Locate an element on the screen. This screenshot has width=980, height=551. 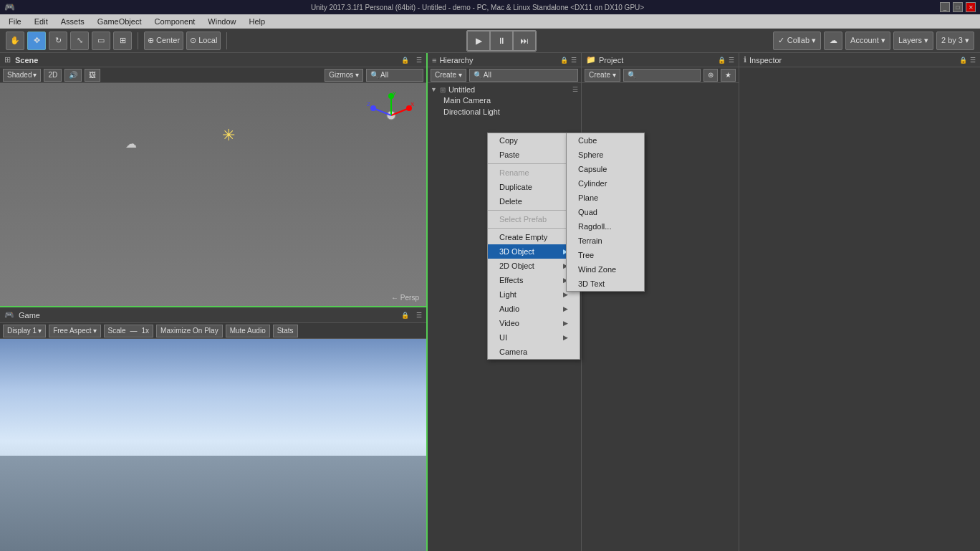
menu-assets: Assets is located at coordinates (73, 21).